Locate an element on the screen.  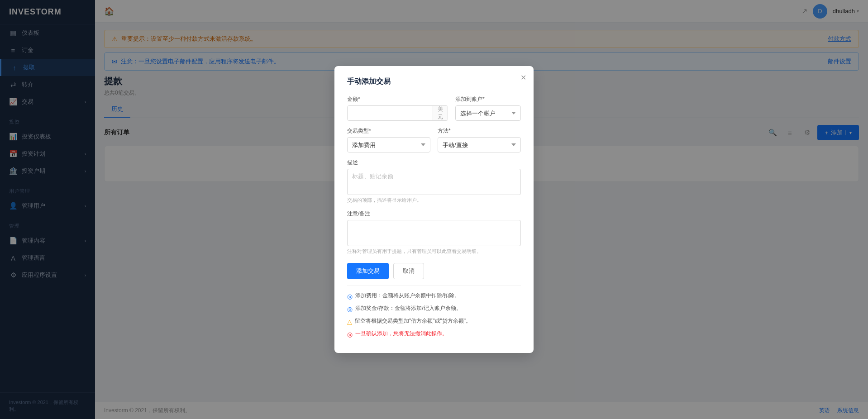
circle-red-icon: ◎ is located at coordinates (350, 335).